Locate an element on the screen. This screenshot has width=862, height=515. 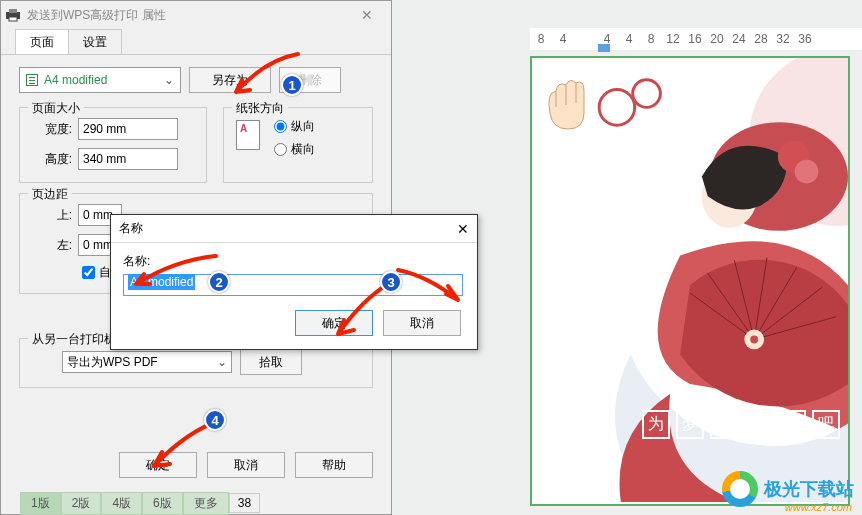
name-ok-button: 确定 is located at coordinates (334, 323).